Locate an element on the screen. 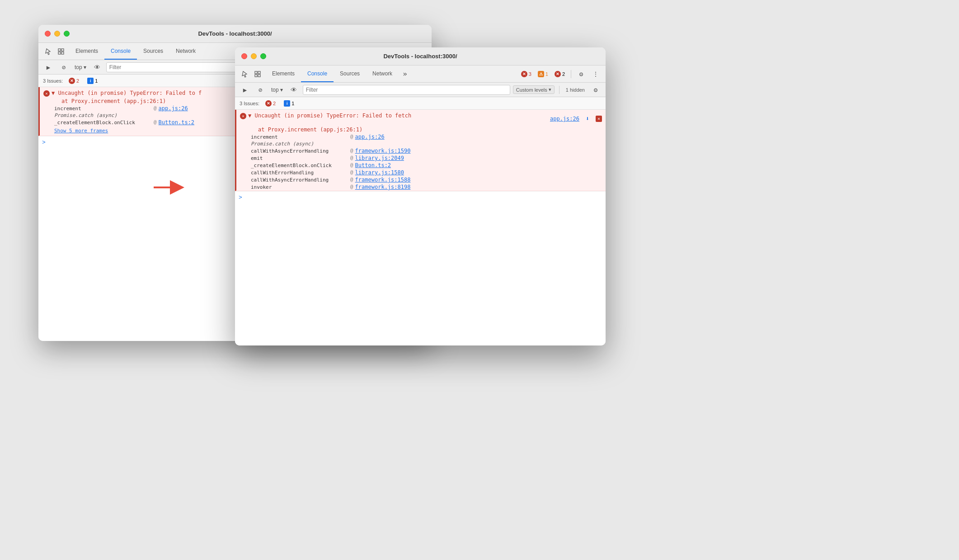 The width and height of the screenshot is (959, 560). stack-row-7-front: invoker @ framework.js:8198 is located at coordinates (421, 187).